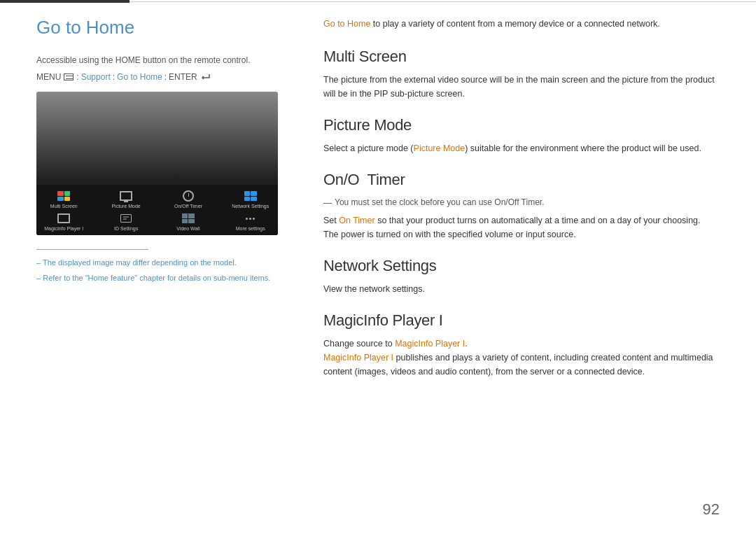  Describe the element at coordinates (522, 276) in the screenshot. I see `section-network-settings: Network Settings View the network settin…` at that location.